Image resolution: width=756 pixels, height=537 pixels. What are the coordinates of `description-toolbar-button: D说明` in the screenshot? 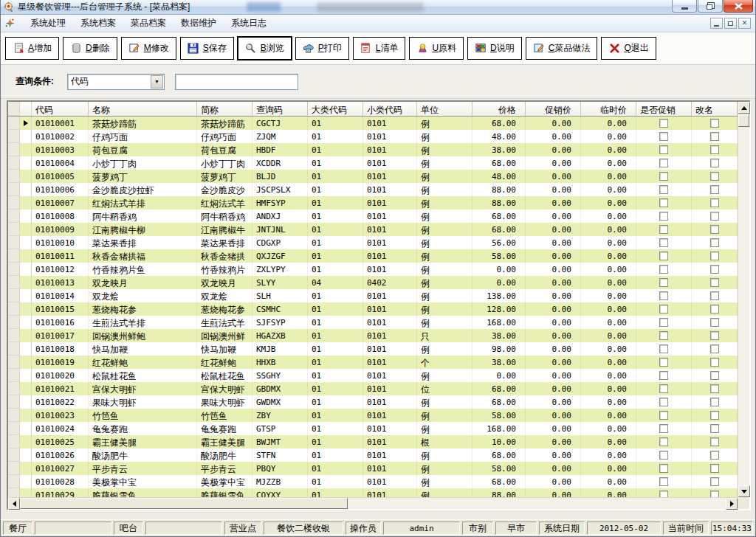 It's located at (495, 49).